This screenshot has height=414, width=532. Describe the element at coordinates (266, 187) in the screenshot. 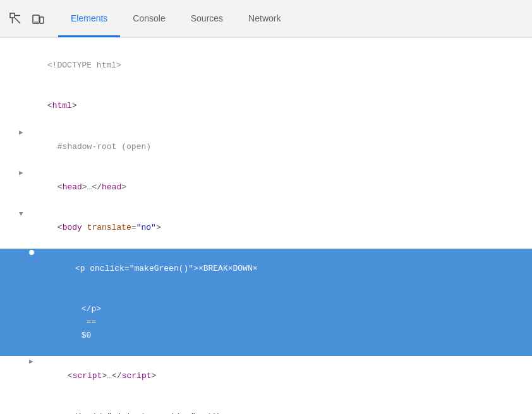

I see `dom-line-head: <head>…</head>` at that location.